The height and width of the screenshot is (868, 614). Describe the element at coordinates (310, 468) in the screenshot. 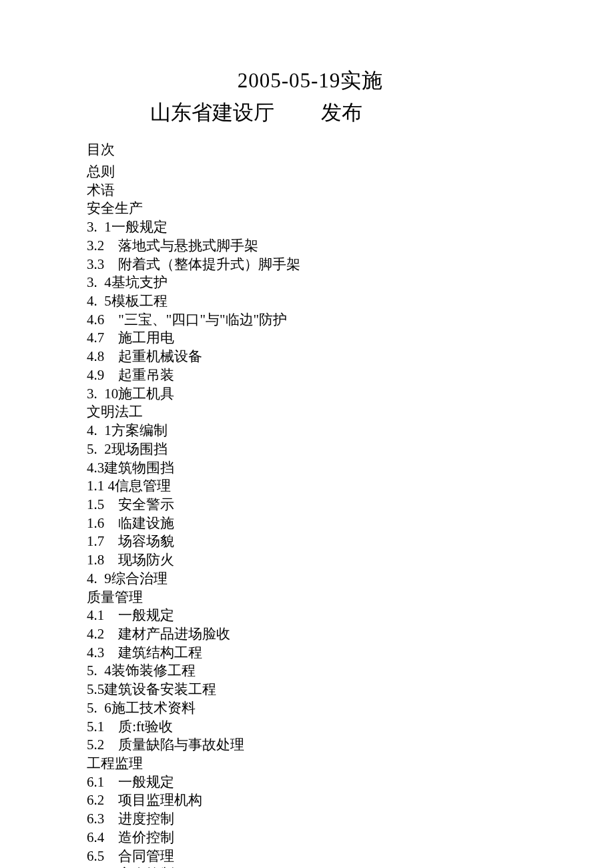

I see `toc-line: 4.3建筑物围挡` at that location.